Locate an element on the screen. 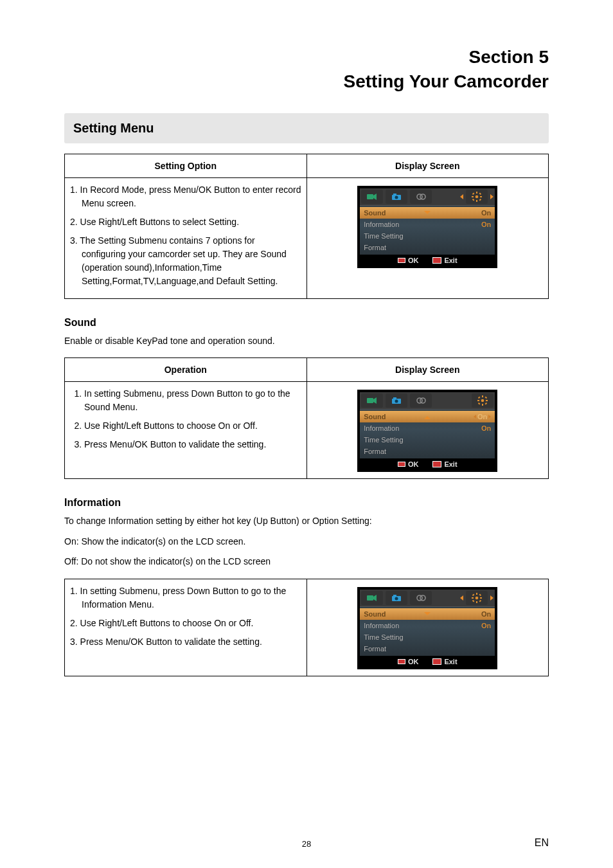  information-heading: Information is located at coordinates (306, 503).